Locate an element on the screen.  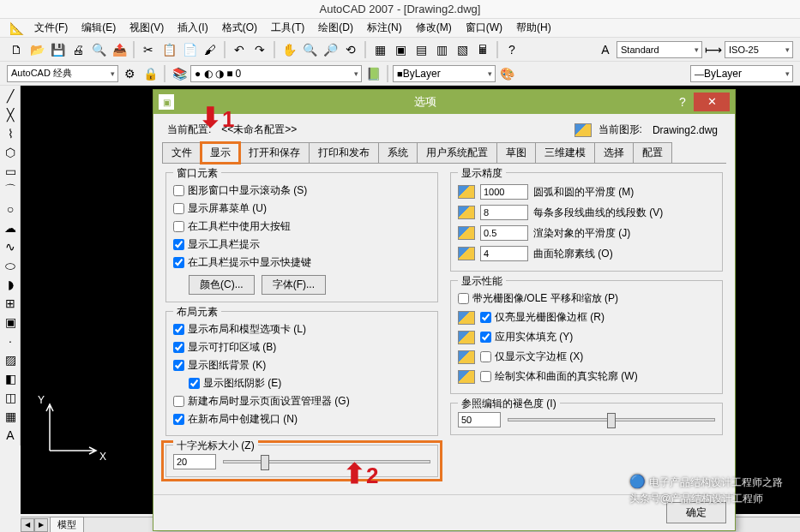
publish-icon: 📤 is located at coordinates (119, 50).